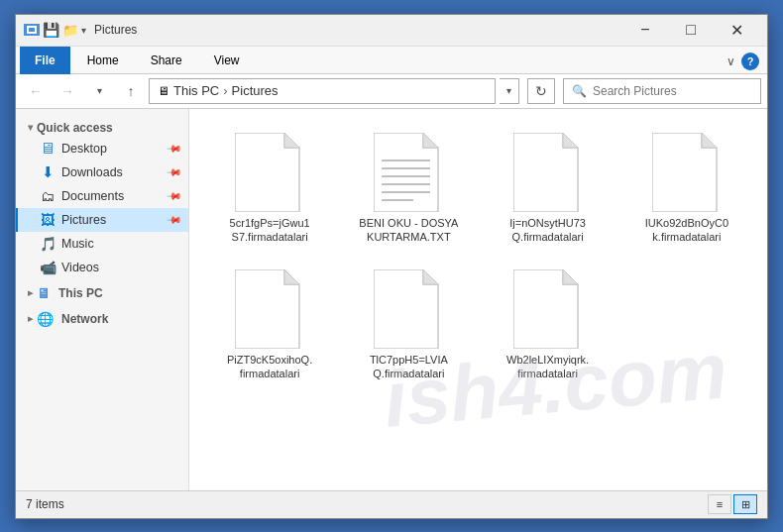 The image size is (783, 532). I want to click on app-icon, so click(32, 30).